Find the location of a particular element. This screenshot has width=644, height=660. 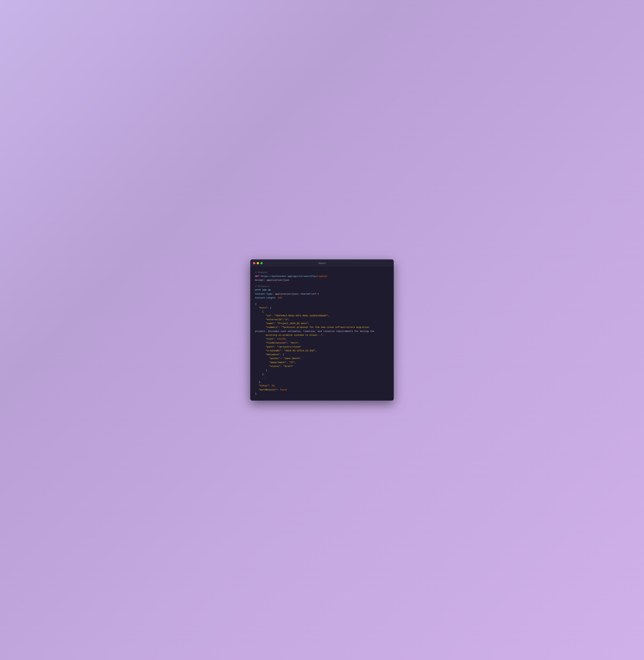

object-open: { is located at coordinates (322, 312).